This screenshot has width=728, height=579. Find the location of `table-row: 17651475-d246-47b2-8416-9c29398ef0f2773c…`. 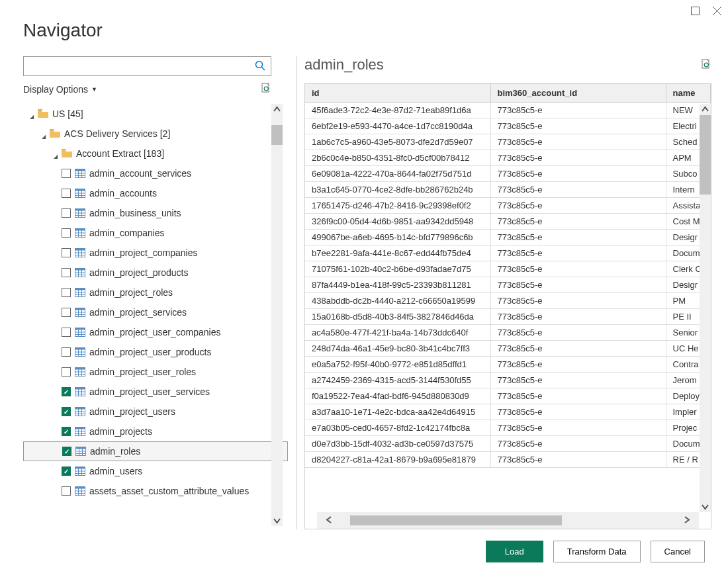

table-row: 17651475-d246-47b2-8416-9c29398ef0f2773c… is located at coordinates (508, 206).